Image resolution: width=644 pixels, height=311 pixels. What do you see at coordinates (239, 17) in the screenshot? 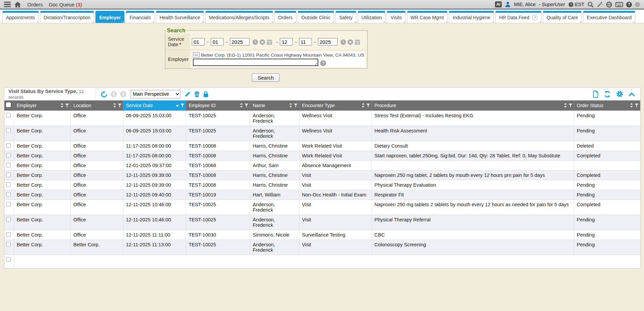
I see `tab-medications-allergies-scripts: Medications/Allergies/Scripts` at bounding box center [239, 17].